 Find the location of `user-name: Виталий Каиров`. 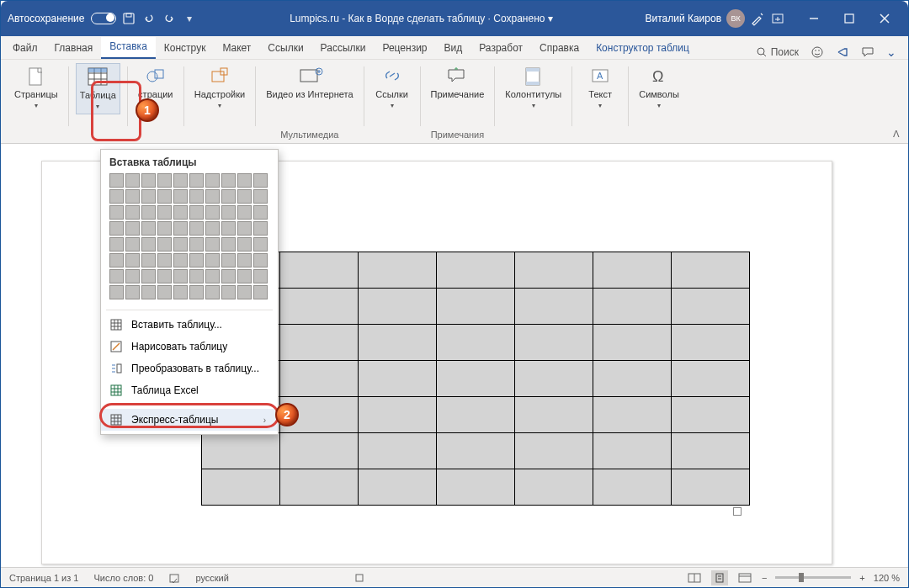

user-name: Виталий Каиров is located at coordinates (683, 19).